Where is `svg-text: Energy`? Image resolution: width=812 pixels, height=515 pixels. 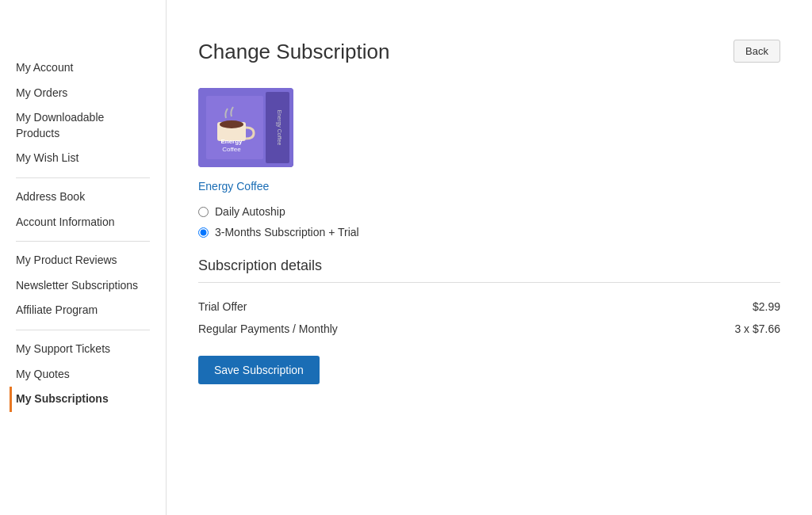
svg-text: Energy is located at coordinates (232, 141).